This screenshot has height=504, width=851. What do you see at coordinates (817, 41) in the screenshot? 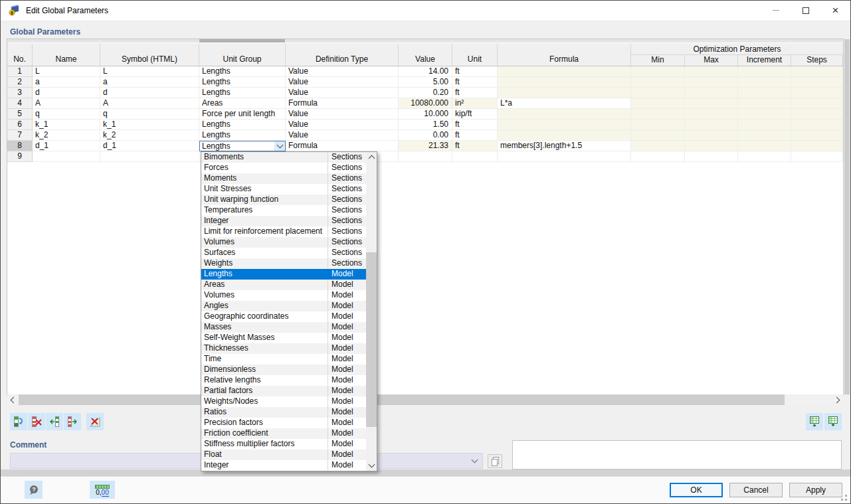
I see `column-strip-steps` at bounding box center [817, 41].